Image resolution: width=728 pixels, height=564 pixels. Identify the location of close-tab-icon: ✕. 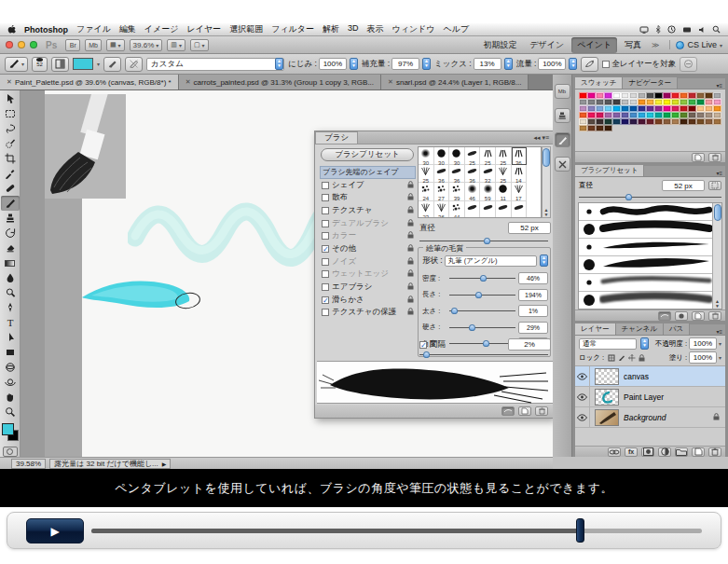
(9, 82).